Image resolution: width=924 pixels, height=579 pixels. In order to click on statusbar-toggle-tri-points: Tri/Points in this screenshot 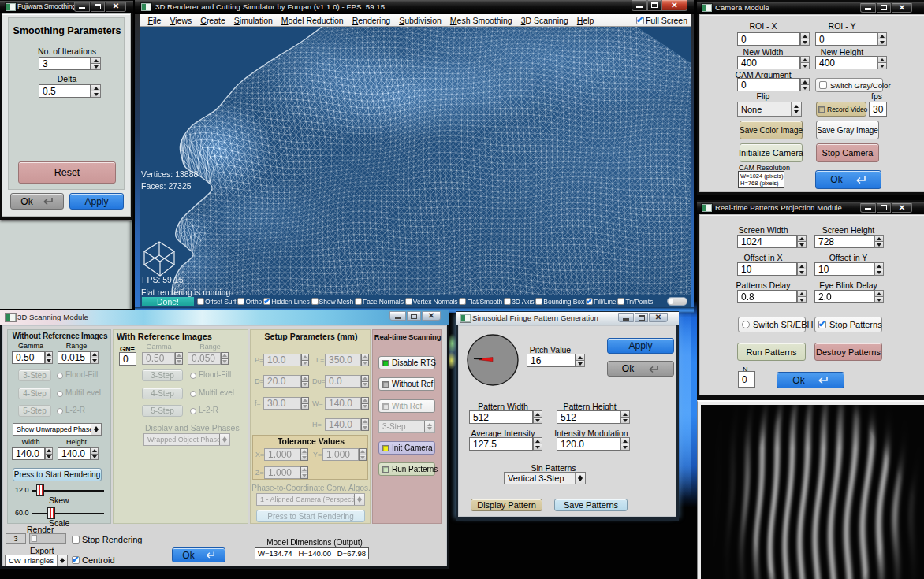, I will do `click(635, 302)`.